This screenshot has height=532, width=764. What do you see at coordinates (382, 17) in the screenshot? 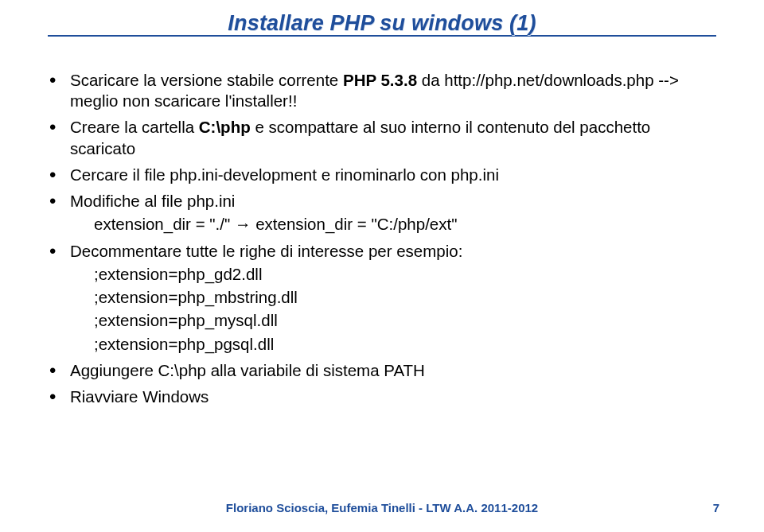
I see `slide-title: Installare PHP su windows (1) Installare…` at bounding box center [382, 17].